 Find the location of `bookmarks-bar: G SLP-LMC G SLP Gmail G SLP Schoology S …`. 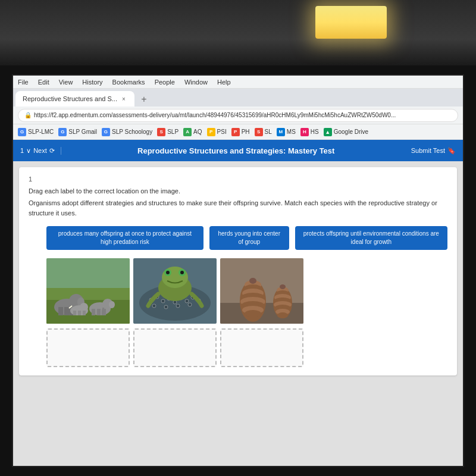

bookmarks-bar: G SLP-LMC G SLP Gmail G SLP Schoology S … is located at coordinates (238, 132).